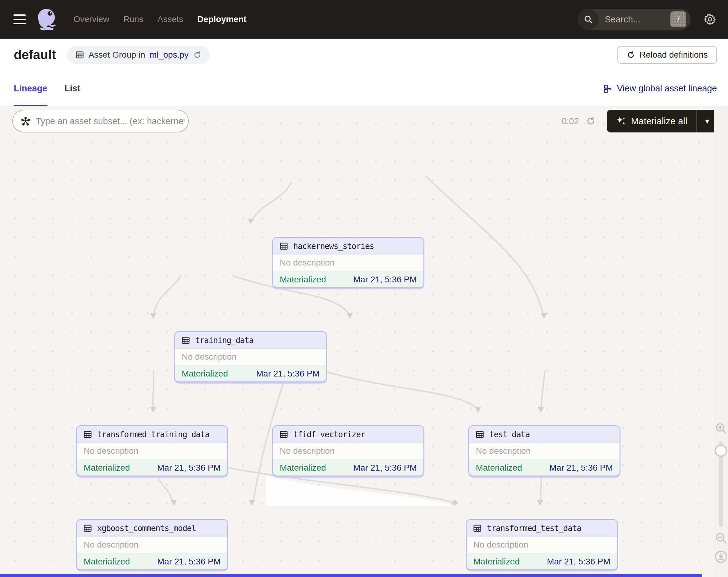 Image resolution: width=728 pixels, height=577 pixels. What do you see at coordinates (348, 434) in the screenshot?
I see `asset-node-header: tfidf_vectorizer` at bounding box center [348, 434].